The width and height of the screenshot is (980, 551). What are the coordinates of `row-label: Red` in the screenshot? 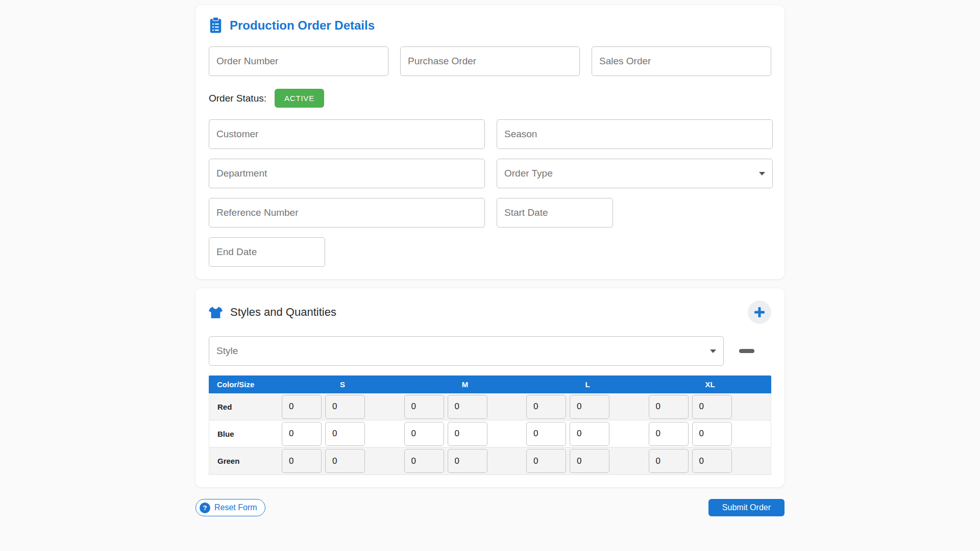 It's located at (246, 407).